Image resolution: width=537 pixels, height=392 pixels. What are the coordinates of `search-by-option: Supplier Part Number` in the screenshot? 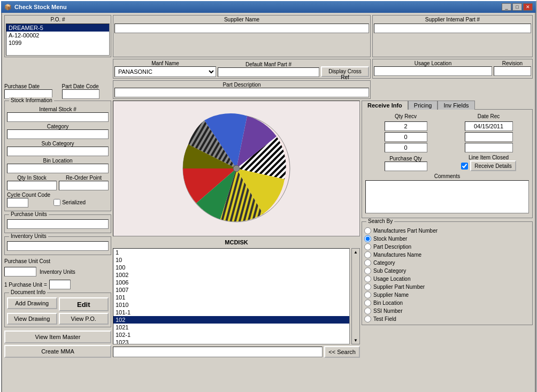 It's located at (447, 287).